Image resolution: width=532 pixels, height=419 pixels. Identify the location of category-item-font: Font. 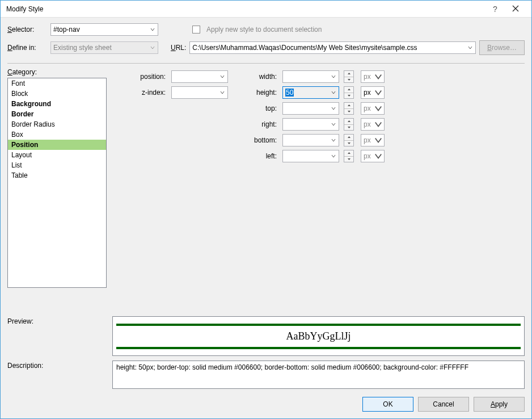
(57, 83).